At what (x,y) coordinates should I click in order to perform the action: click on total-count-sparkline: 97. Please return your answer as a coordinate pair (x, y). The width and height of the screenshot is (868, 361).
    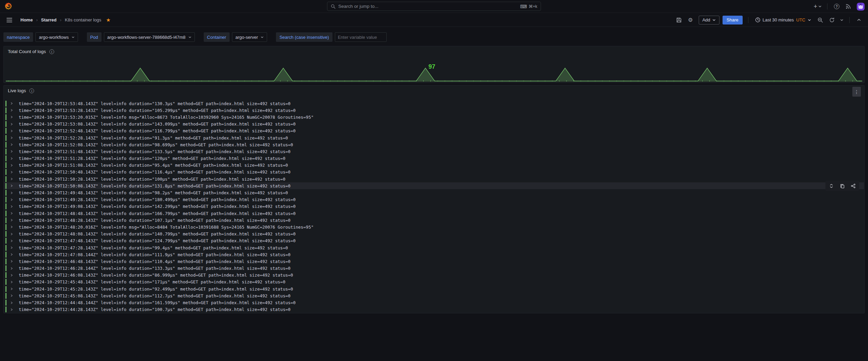
    Looking at the image, I should click on (434, 72).